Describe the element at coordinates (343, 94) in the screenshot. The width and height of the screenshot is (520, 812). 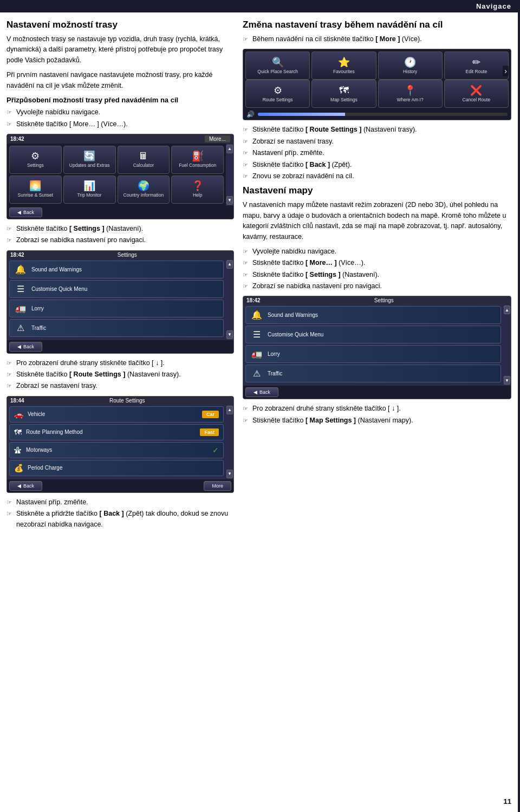
I see `menu-map-settings: 🗺 Map Settings` at that location.